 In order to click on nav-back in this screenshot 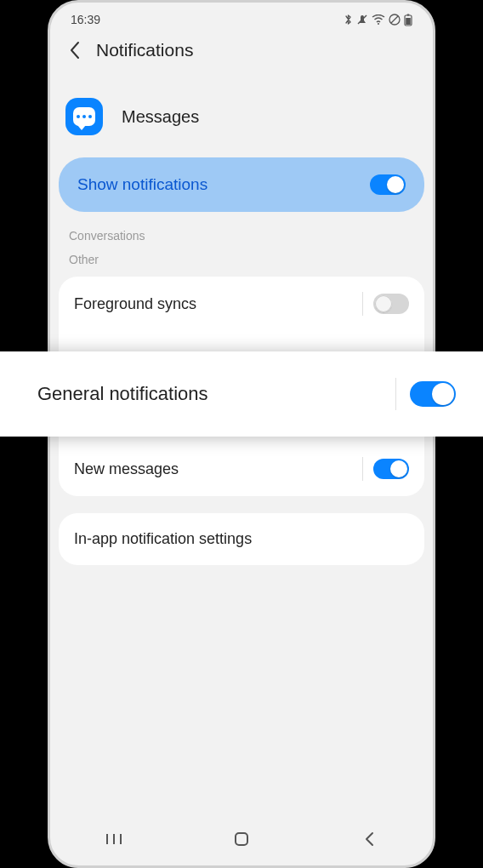, I will do `click(369, 839)`.